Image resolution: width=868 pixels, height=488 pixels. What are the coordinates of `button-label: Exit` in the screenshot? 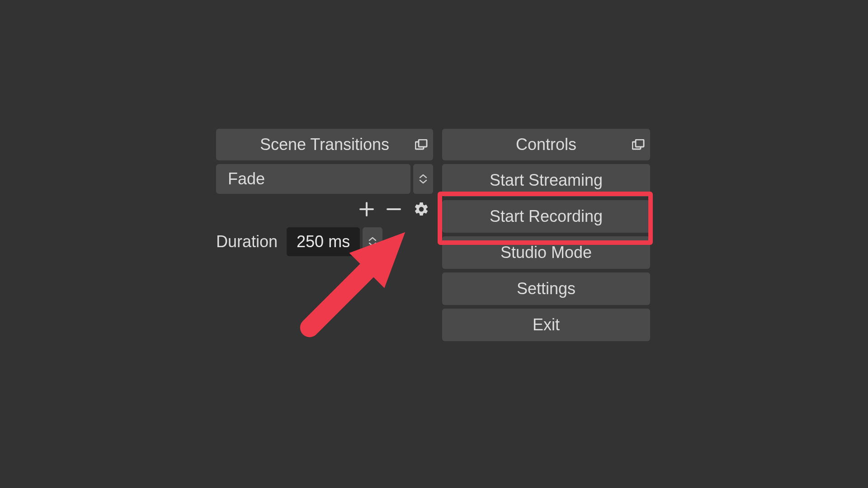 It's located at (546, 325).